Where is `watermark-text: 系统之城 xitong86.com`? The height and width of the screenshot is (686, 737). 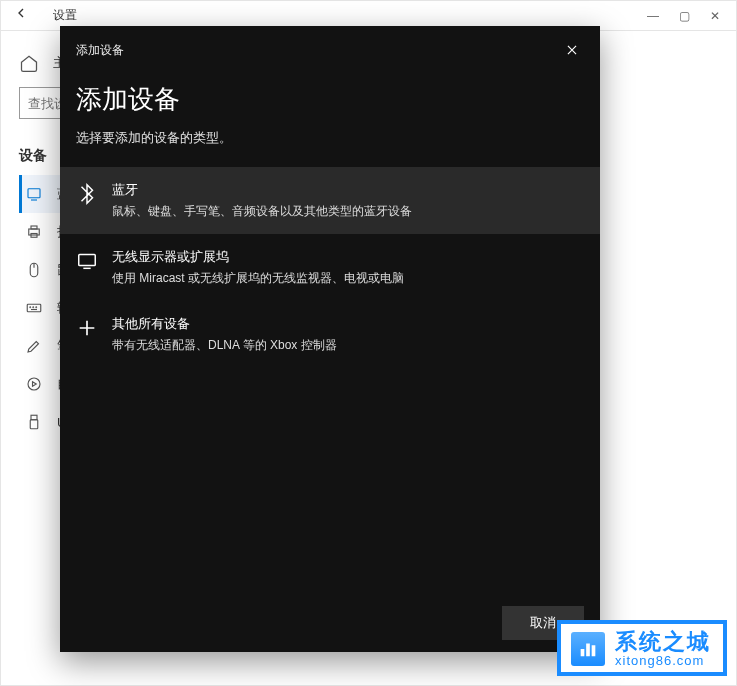
watermark-text: 系统之城 xitong86.com is located at coordinates (663, 649).